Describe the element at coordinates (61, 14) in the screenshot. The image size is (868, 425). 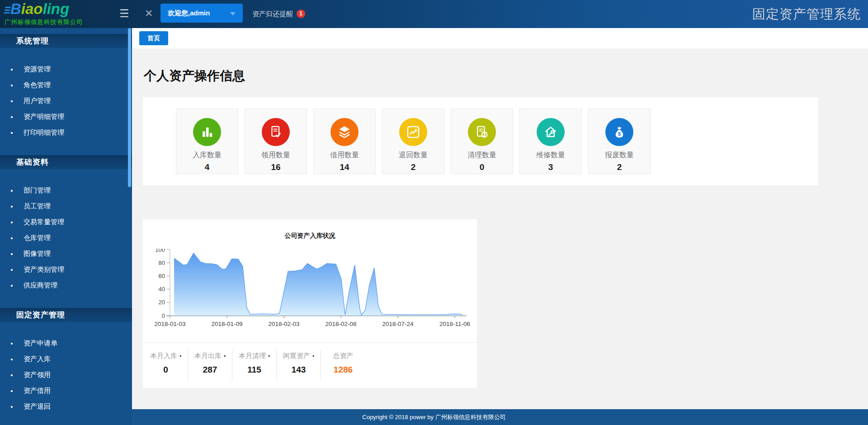
I see `biaoling-logo: Biaoling 广州标领信息科技有限公司` at that location.